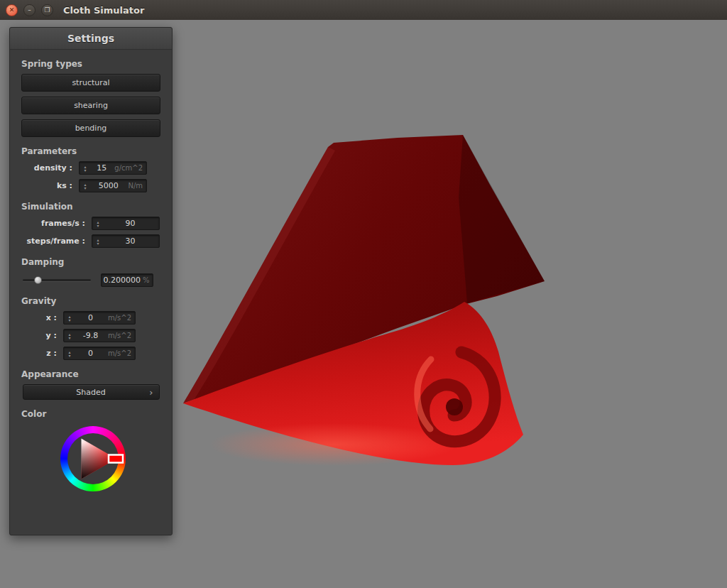 The image size is (727, 588). What do you see at coordinates (131, 168) in the screenshot?
I see `density-unit: g/cm^2` at bounding box center [131, 168].